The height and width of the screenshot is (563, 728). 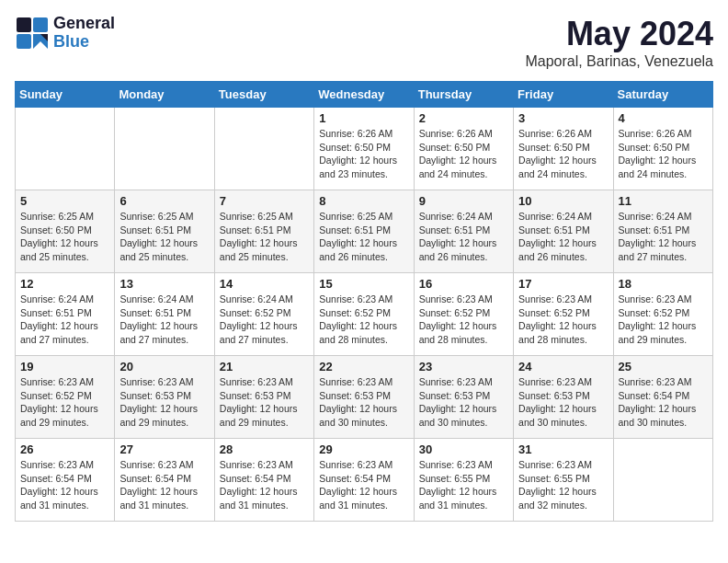 What do you see at coordinates (563, 201) in the screenshot?
I see `day-number: 10` at bounding box center [563, 201].